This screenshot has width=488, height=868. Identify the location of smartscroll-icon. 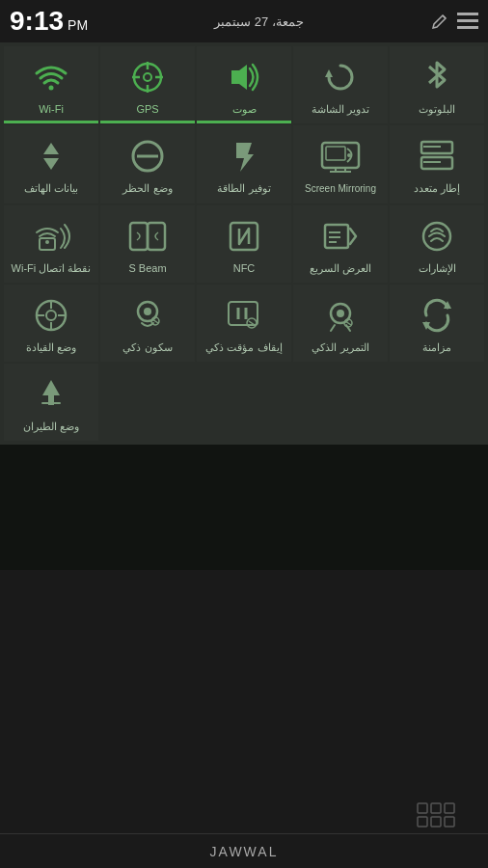
(340, 315).